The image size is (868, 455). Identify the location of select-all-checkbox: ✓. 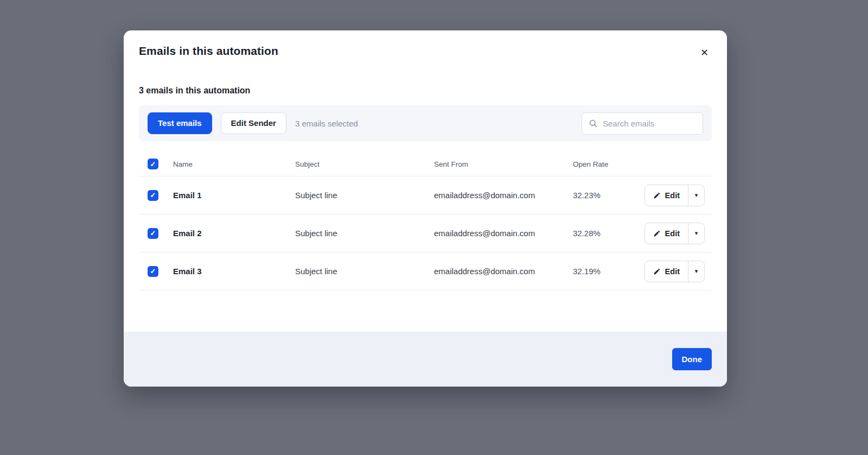
(153, 164).